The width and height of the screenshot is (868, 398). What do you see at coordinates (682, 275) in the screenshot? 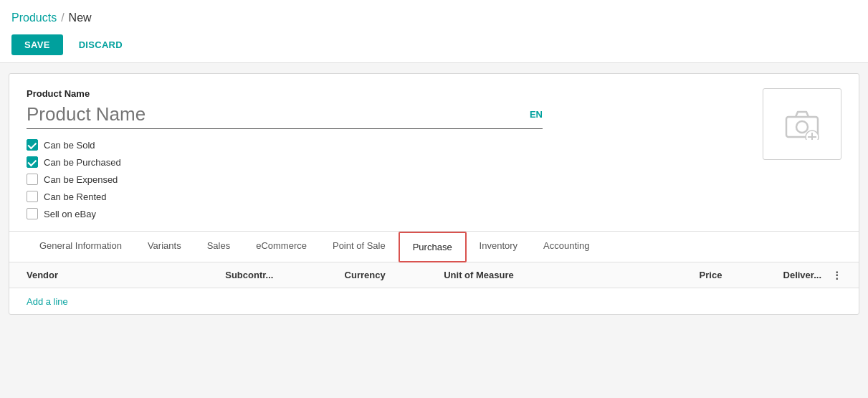
I see `col-header-price: Price` at bounding box center [682, 275].